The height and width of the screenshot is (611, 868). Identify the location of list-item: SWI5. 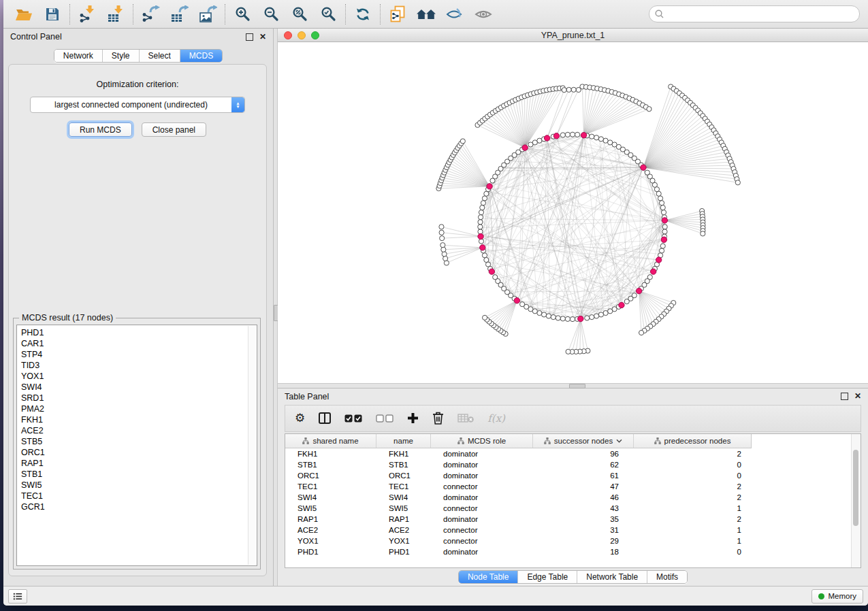
(139, 485).